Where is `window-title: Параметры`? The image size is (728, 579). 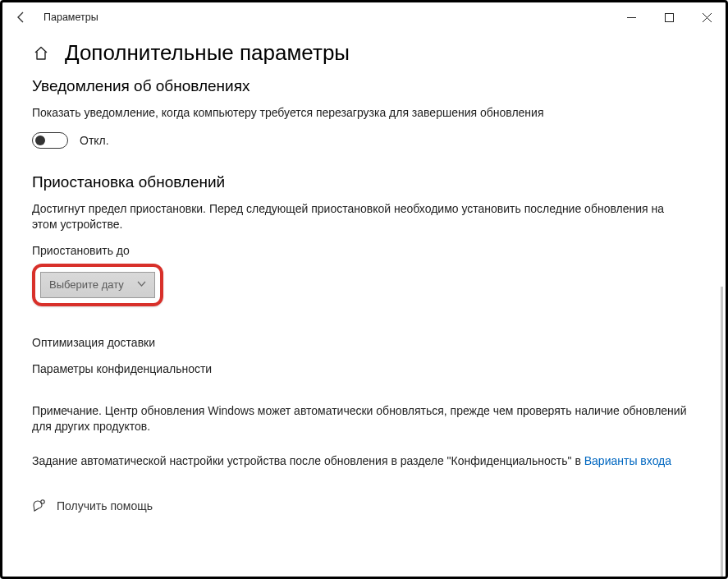 window-title: Параметры is located at coordinates (328, 17).